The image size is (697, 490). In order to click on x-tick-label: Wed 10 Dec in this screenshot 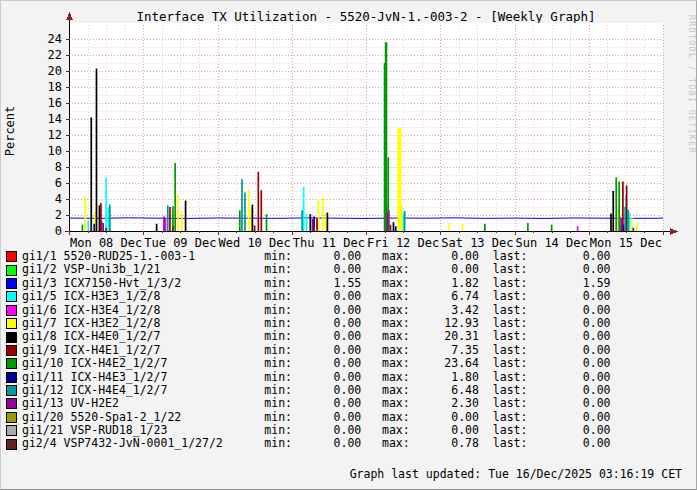, I will do `click(255, 243)`.